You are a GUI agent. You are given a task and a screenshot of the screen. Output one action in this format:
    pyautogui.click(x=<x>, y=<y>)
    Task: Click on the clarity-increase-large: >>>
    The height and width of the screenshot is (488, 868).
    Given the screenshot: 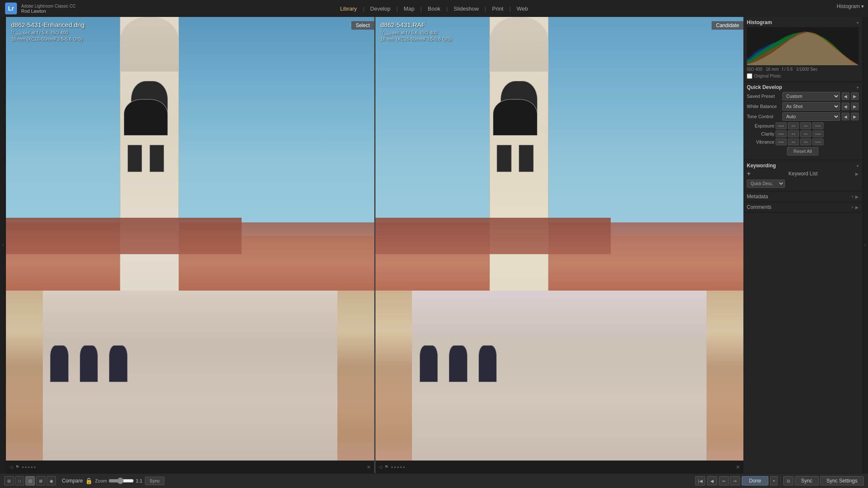 What is the action you would take?
    pyautogui.click(x=818, y=134)
    